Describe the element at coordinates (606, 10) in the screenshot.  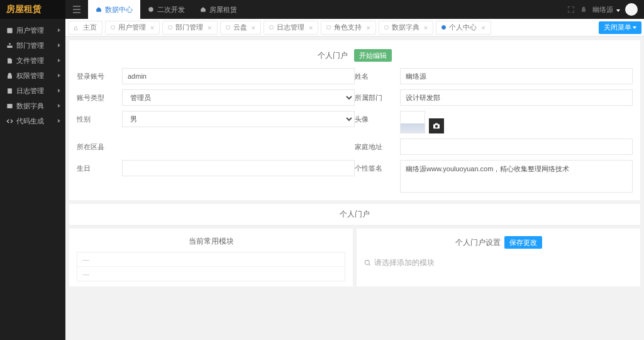
I see `header-username: 幽络源` at that location.